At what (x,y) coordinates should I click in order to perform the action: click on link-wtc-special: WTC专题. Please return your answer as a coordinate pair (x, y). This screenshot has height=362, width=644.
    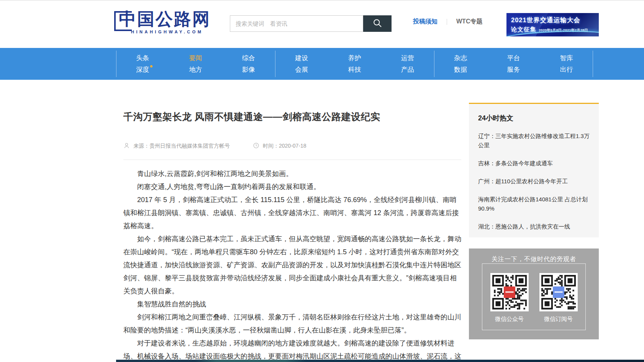
    Looking at the image, I should click on (469, 21).